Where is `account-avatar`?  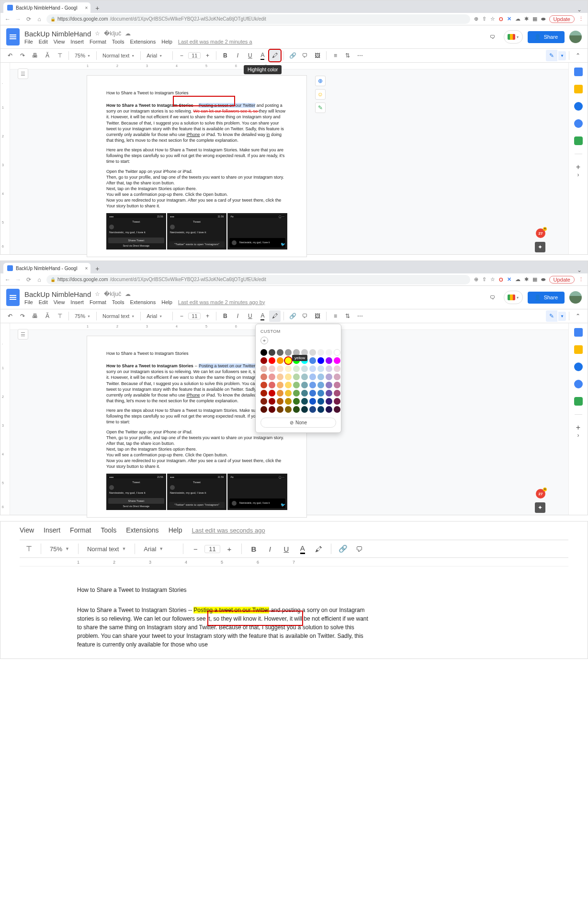
account-avatar is located at coordinates (576, 297).